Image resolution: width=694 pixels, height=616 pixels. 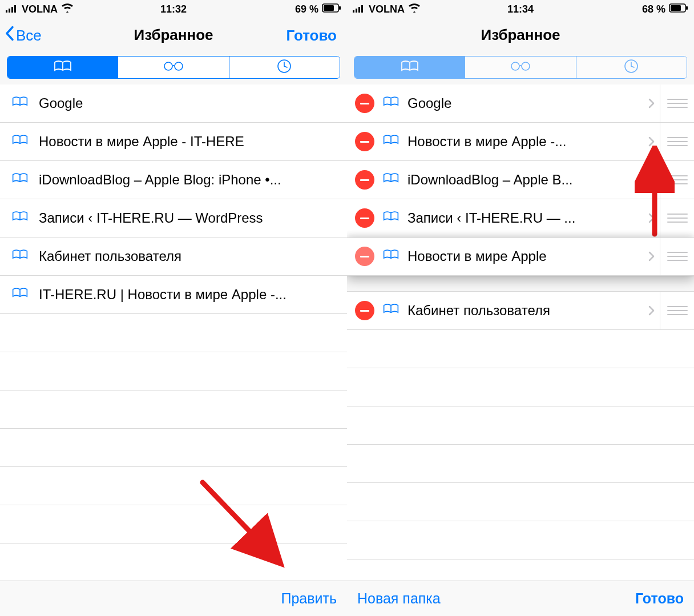 What do you see at coordinates (193, 256) in the screenshot?
I see `bookmark-label: Кабинет пользователя` at bounding box center [193, 256].